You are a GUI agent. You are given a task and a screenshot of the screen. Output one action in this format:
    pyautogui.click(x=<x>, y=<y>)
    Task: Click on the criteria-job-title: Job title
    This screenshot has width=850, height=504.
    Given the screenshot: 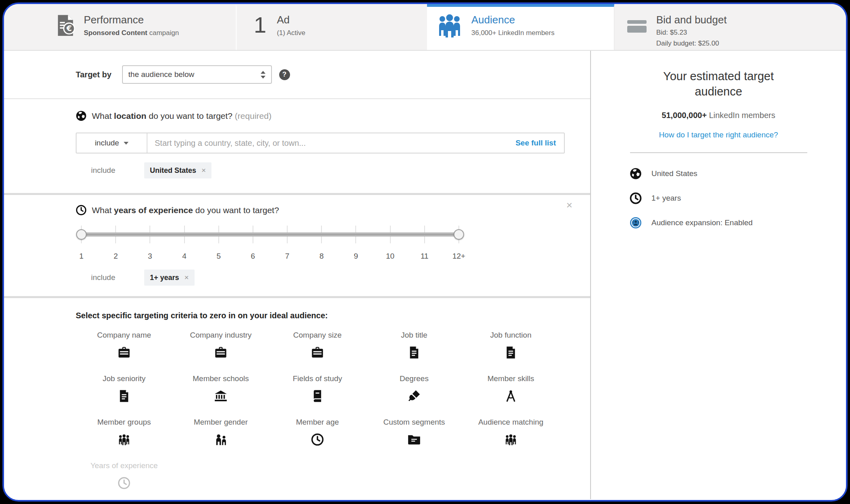 What is the action you would take?
    pyautogui.click(x=414, y=345)
    